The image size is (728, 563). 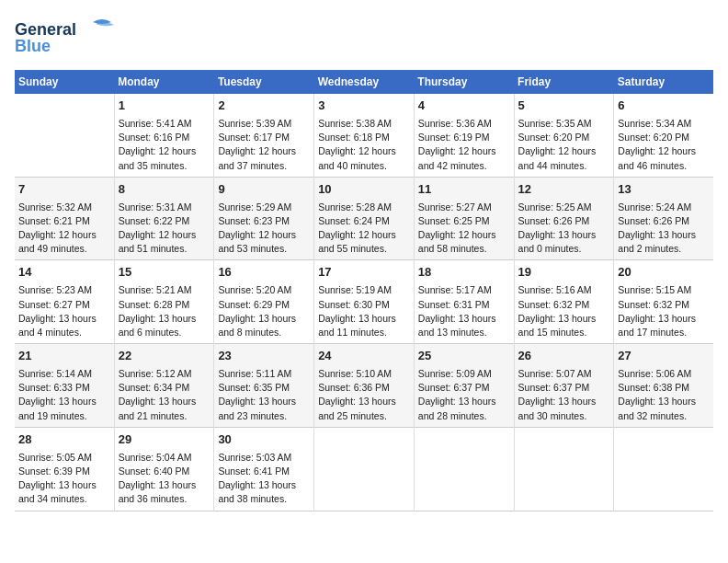 What do you see at coordinates (264, 228) in the screenshot?
I see `cell-content: Sunrise: 5:29 AM Sunset: 6:23 PM Dayligh…` at bounding box center [264, 228].